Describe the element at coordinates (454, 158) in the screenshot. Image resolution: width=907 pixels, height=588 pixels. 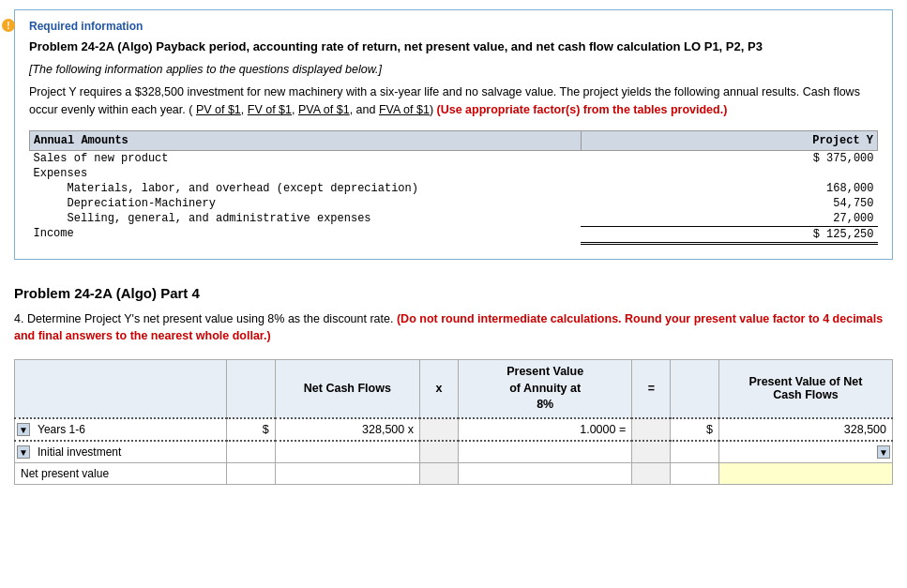
I see `table-row: Sales of new product $ 375,000` at that location.